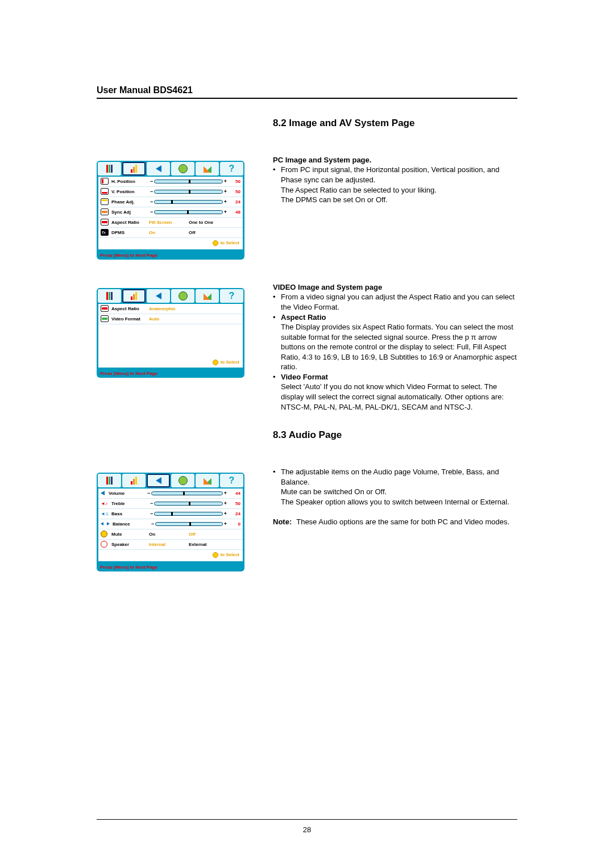 The image size is (614, 868). Describe the element at coordinates (189, 524) in the screenshot. I see `balance-slider: −+` at that location.